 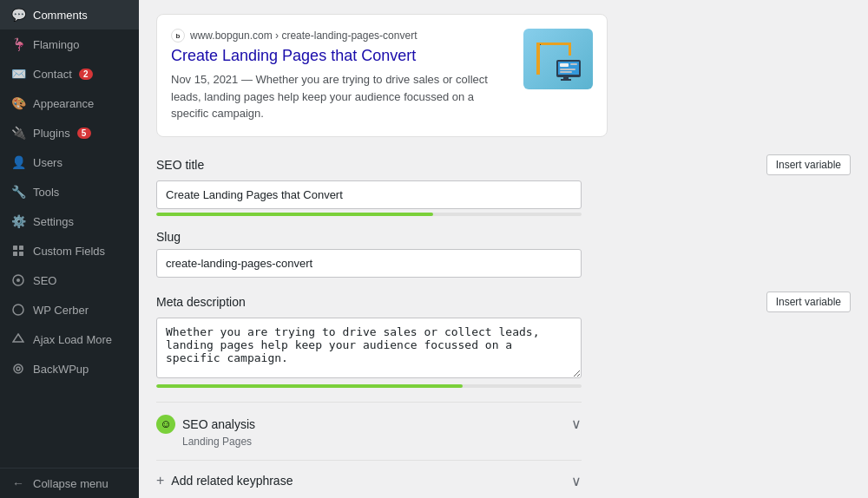 What do you see at coordinates (369, 424) in the screenshot?
I see `seo-analysis-toggle: ☺ SEO analysis ∨` at bounding box center [369, 424].